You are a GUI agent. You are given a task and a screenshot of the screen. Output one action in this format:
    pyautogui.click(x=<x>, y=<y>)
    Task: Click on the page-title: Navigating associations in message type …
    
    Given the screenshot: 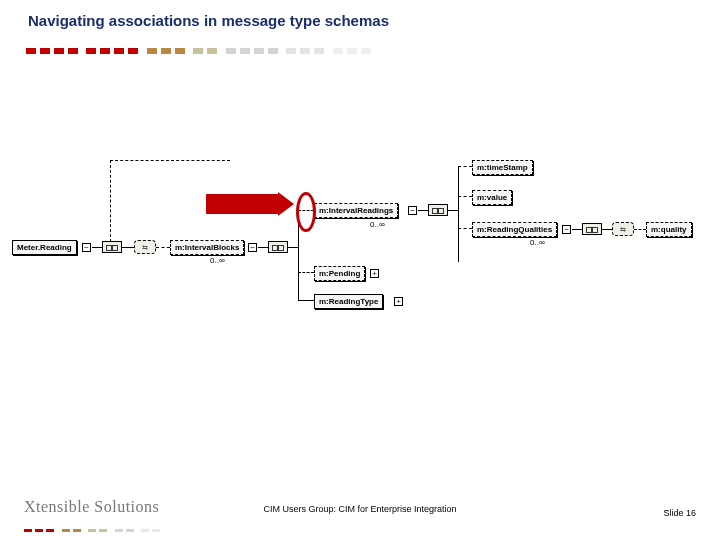 What is the action you would take?
    pyautogui.click(x=208, y=20)
    